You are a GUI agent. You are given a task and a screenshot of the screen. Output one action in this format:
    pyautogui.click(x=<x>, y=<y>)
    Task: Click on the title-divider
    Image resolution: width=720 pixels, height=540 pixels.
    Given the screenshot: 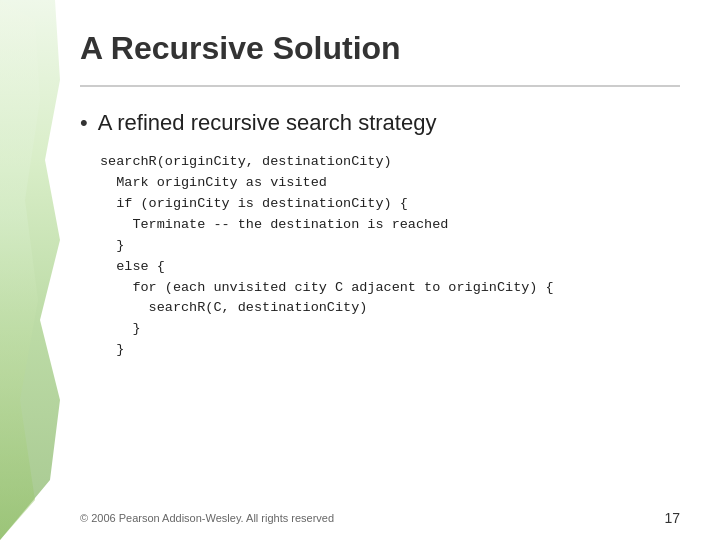 What is the action you would take?
    pyautogui.click(x=380, y=86)
    